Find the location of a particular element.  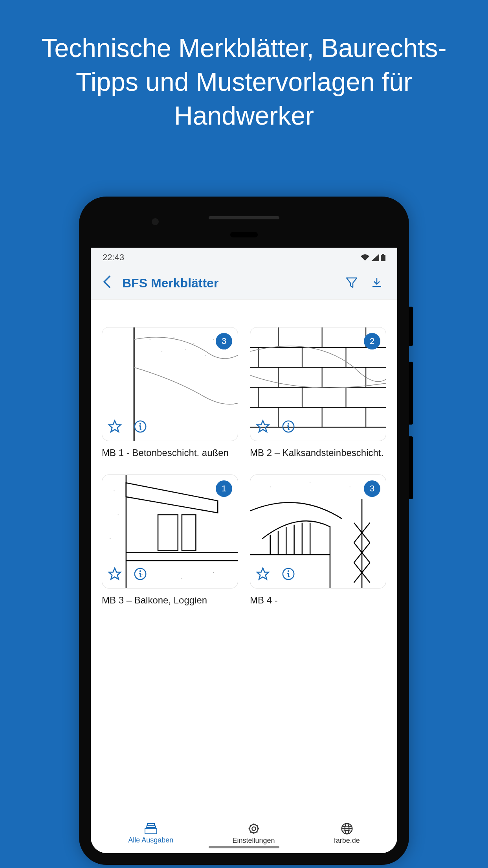

globe-icon is located at coordinates (347, 829).